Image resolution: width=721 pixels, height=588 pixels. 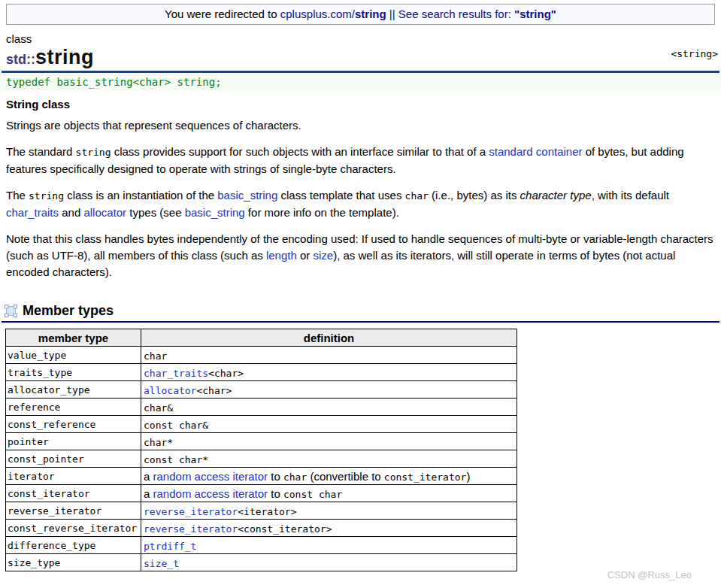 I want to click on text-segment: class provides support for such objects …, so click(x=301, y=152).